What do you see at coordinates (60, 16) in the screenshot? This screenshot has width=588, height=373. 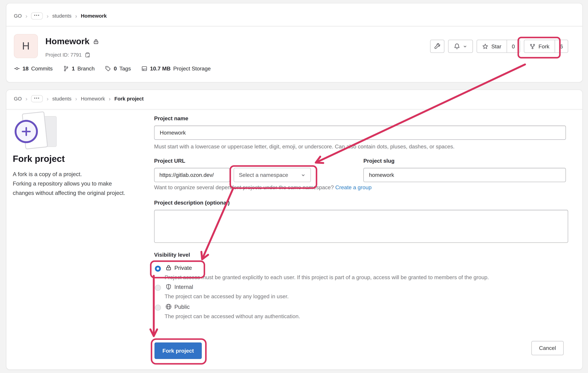 I see `breadcrumb: GO ••• students Homework` at bounding box center [60, 16].